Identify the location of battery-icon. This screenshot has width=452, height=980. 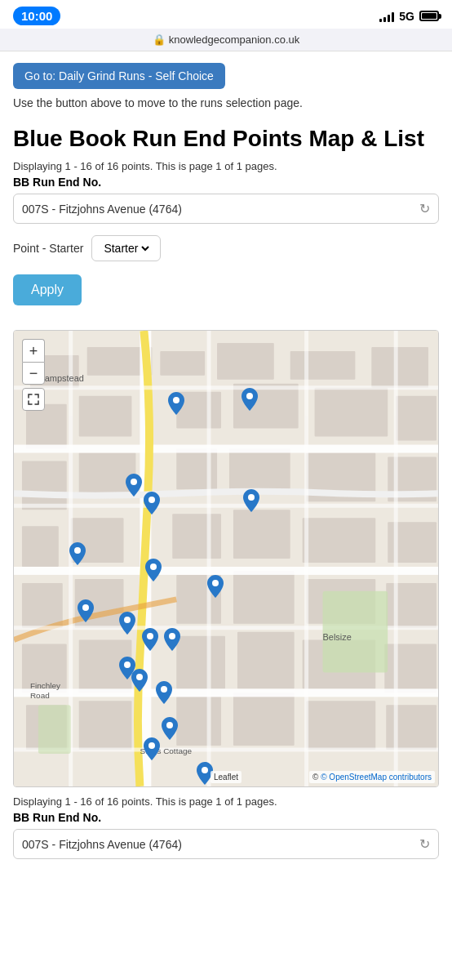
(429, 16).